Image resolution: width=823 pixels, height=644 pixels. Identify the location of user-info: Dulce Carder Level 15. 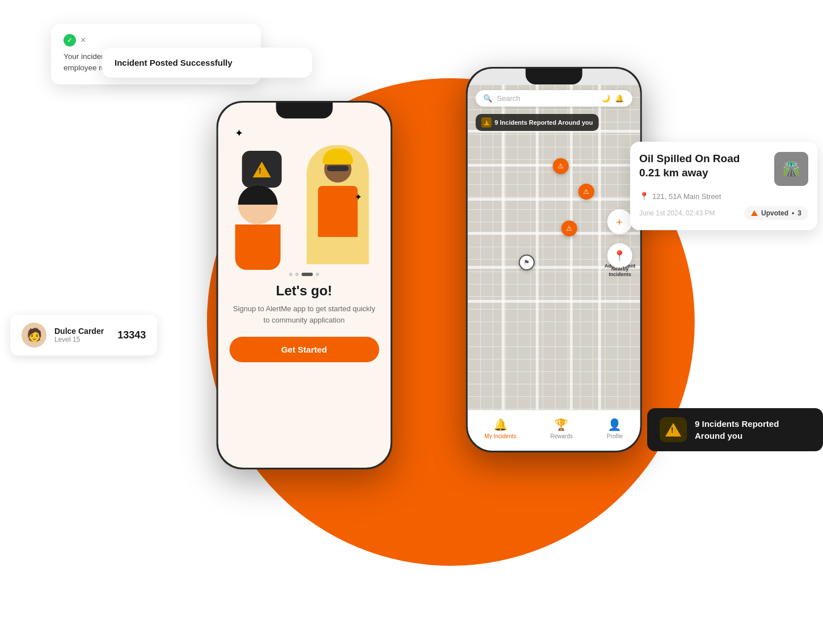
(79, 335).